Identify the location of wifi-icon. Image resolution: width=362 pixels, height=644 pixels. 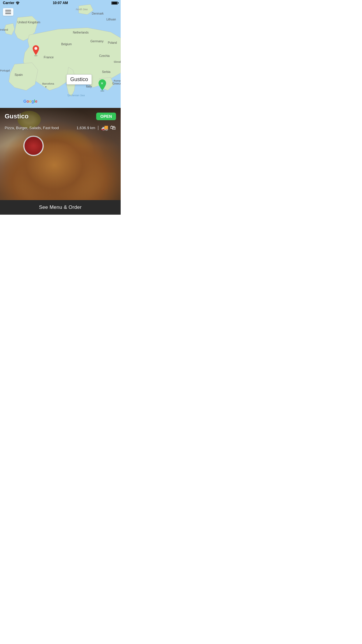
(17, 3).